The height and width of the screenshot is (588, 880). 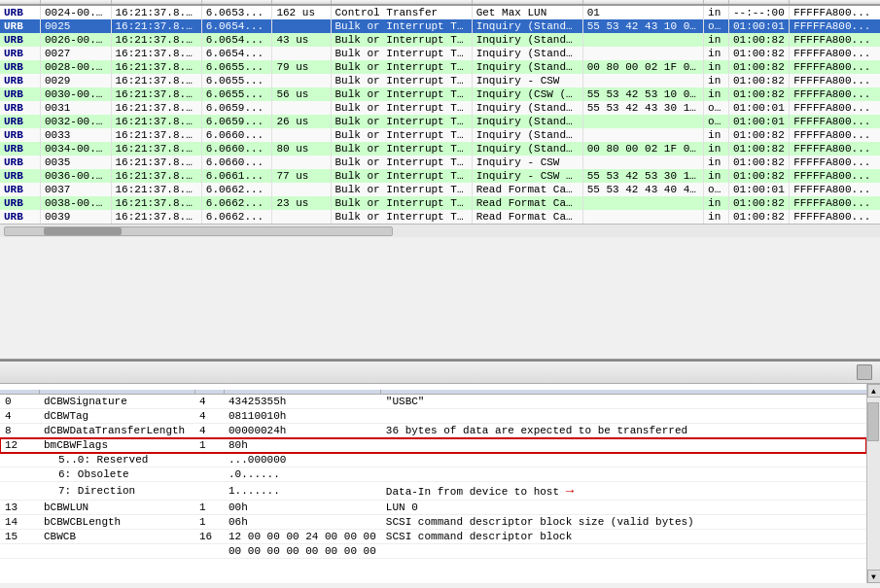 I want to click on table-cell: 01, so click(x=643, y=12).